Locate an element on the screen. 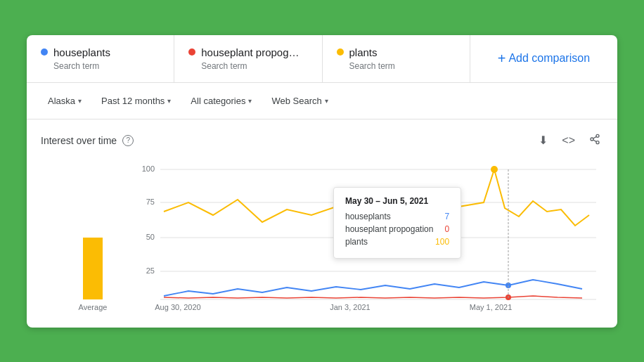 The height and width of the screenshot is (362, 644). chevron-search-type-icon: ▾ is located at coordinates (326, 101).